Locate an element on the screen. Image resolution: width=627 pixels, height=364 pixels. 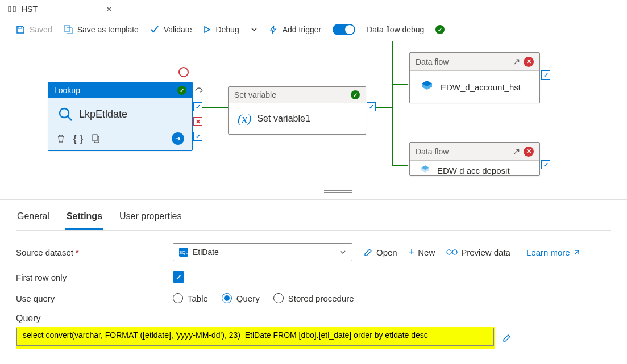
expand-icon is located at coordinates (199, 91).